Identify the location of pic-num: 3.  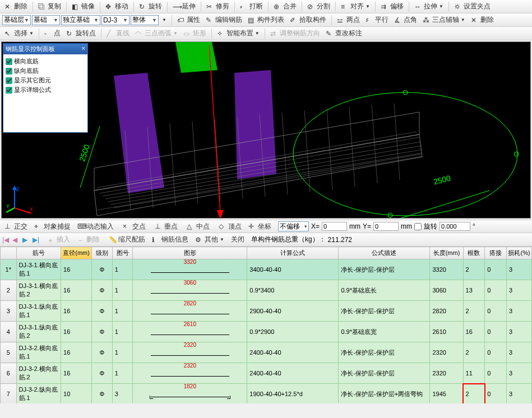
(122, 394).